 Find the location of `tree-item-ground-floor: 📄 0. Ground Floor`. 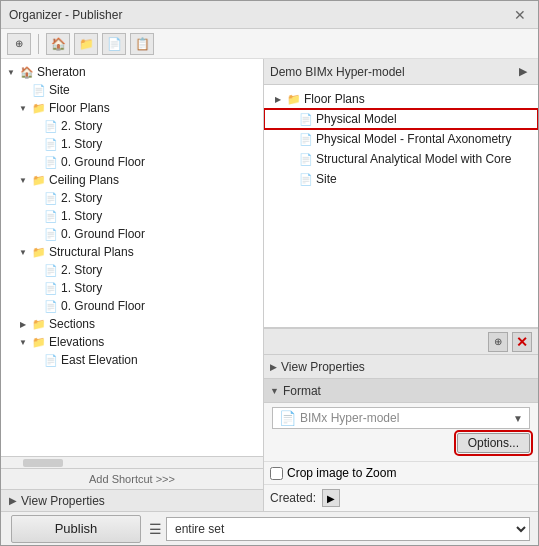

tree-item-ground-floor: 📄 0. Ground Floor is located at coordinates (132, 162).